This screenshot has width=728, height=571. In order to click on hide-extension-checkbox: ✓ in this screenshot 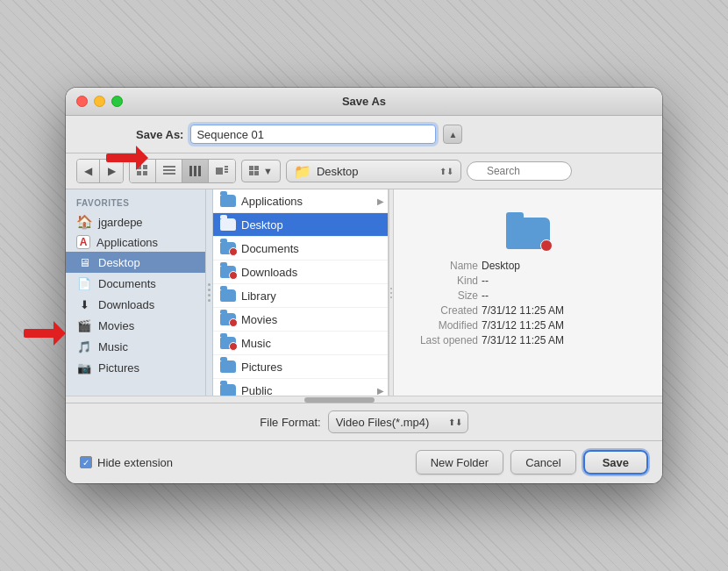, I will do `click(86, 462)`.